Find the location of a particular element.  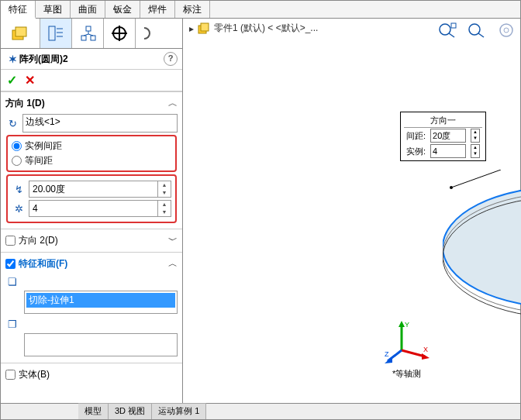

pm-tab-feature-icon is located at coordinates (20, 33).